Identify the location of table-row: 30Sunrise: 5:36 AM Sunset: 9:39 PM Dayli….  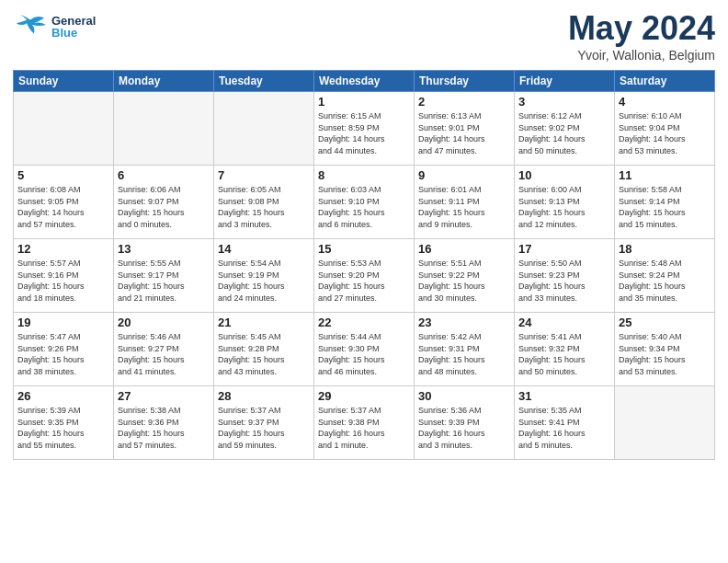
(465, 423).